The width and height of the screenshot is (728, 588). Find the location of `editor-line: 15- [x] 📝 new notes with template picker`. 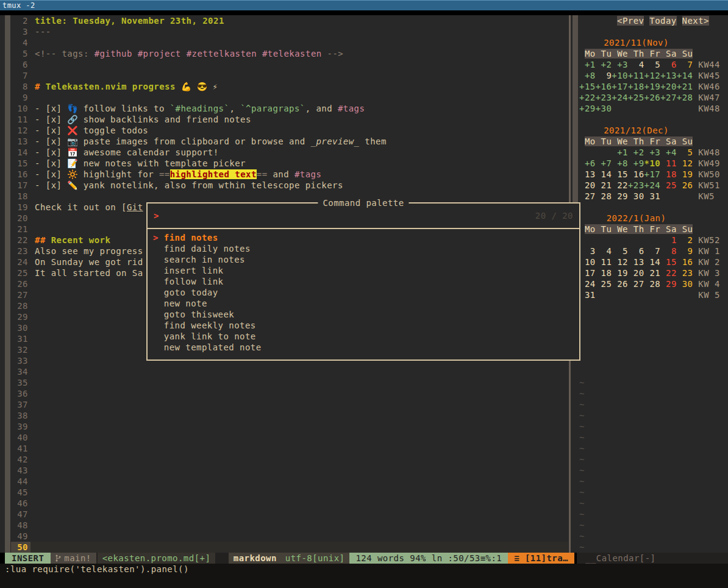

editor-line: 15- [x] 📝 new notes with template picker is located at coordinates (290, 163).